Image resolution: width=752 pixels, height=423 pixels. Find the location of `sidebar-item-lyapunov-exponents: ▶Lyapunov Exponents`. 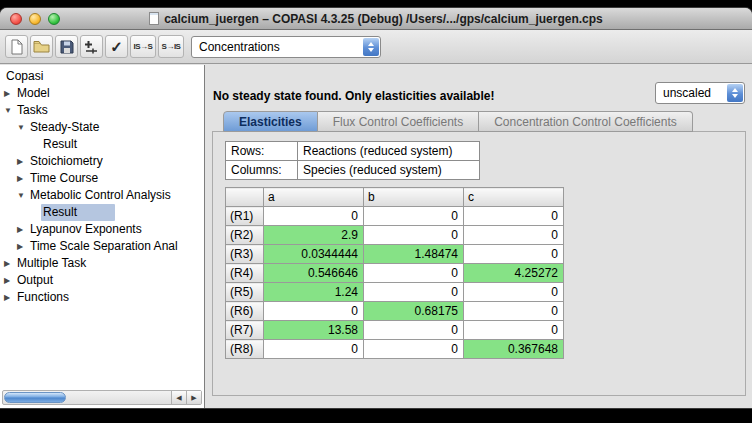

sidebar-item-lyapunov-exponents: ▶Lyapunov Exponents is located at coordinates (102, 230).